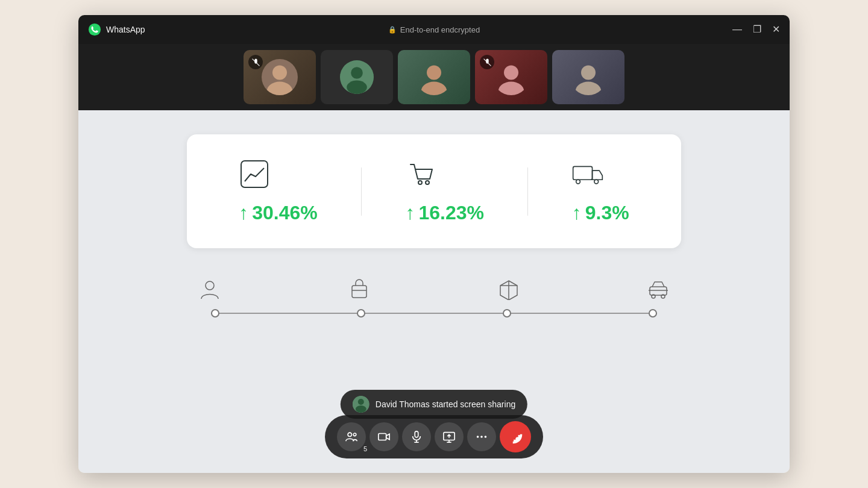  Describe the element at coordinates (588, 175) in the screenshot. I see `truck-icon` at that location.